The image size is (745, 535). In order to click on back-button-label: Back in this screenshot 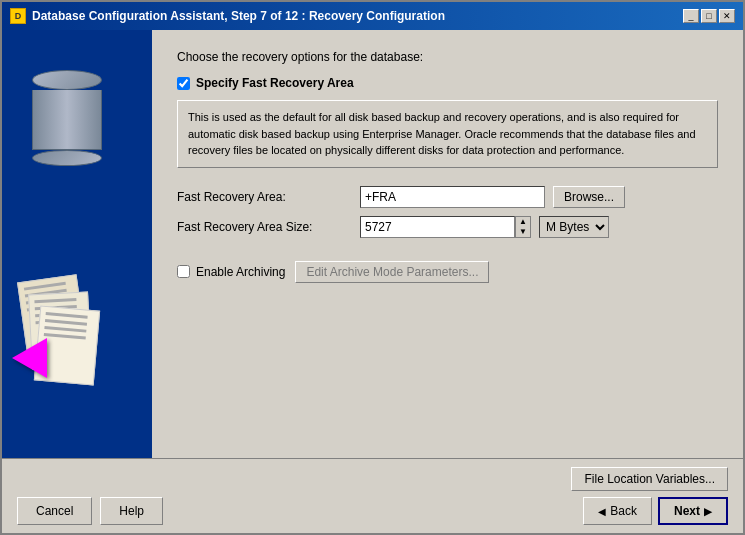, I will do `click(624, 511)`.